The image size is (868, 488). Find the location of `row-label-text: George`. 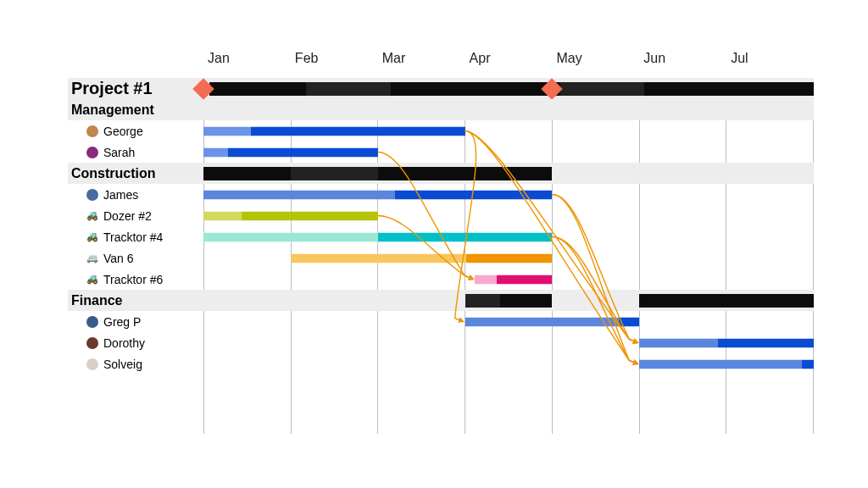

row-label-text: George is located at coordinates (124, 131).